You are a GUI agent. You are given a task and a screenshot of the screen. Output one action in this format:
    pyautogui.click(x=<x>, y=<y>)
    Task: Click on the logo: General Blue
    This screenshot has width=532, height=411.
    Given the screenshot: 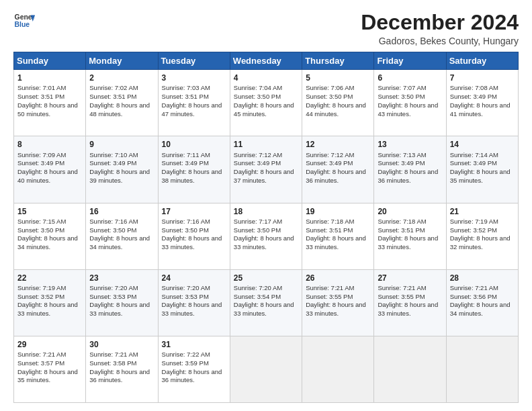 What is the action you would take?
    pyautogui.click(x=24, y=21)
    